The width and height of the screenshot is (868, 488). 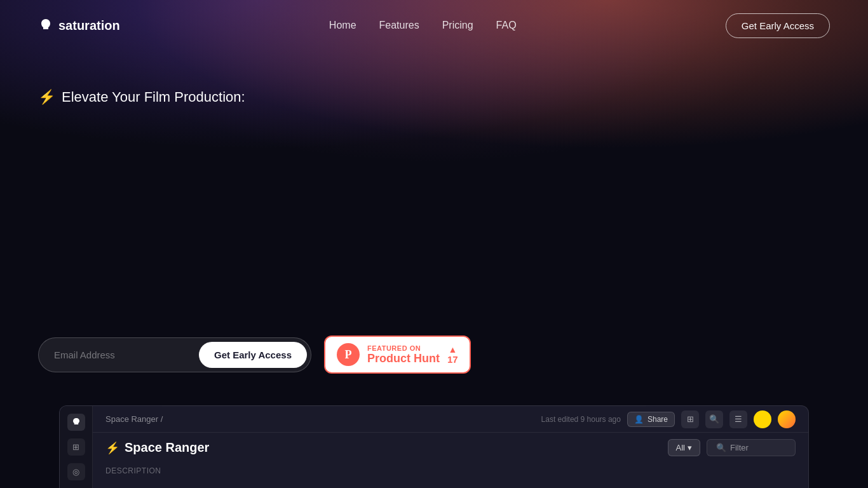 I want to click on title-actions: All ▾ 🔍 Filter, so click(x=732, y=447).